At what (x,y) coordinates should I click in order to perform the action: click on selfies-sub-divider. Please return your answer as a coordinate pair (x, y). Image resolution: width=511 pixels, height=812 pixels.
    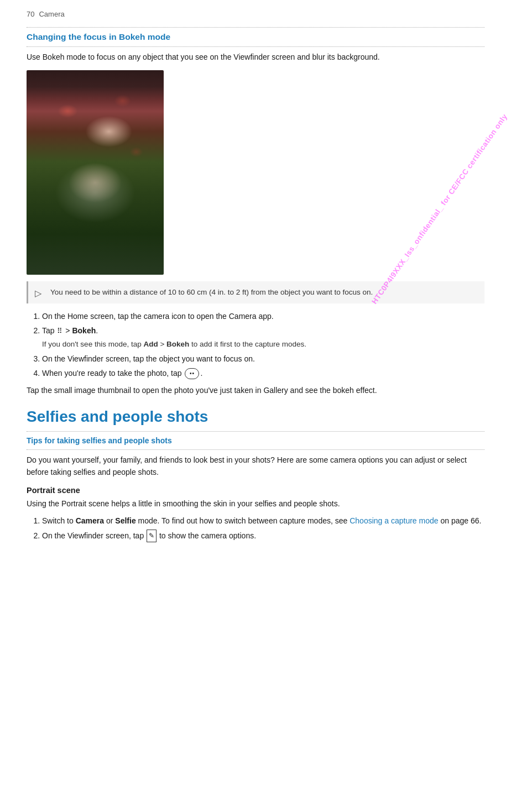
    Looking at the image, I should click on (255, 450).